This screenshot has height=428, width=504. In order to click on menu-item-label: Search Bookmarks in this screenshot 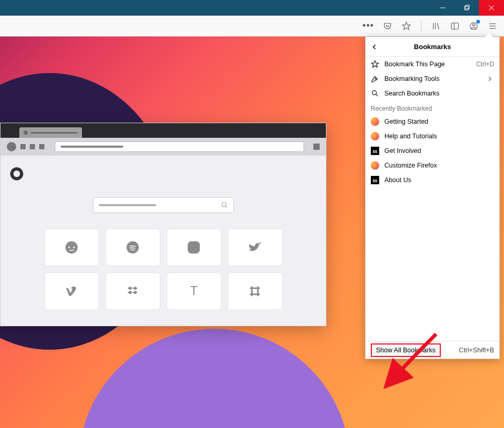, I will do `click(439, 93)`.